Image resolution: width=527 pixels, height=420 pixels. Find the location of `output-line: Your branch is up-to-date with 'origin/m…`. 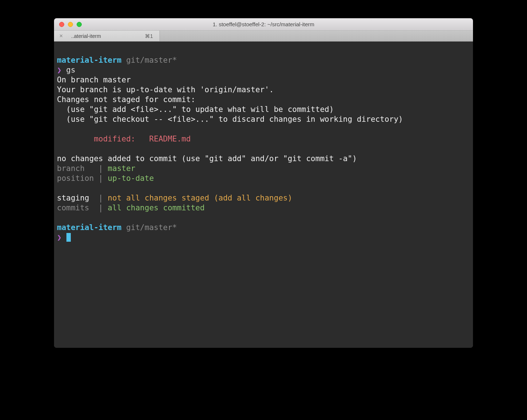

output-line: Your branch is up-to-date with 'origin/m… is located at coordinates (165, 90).